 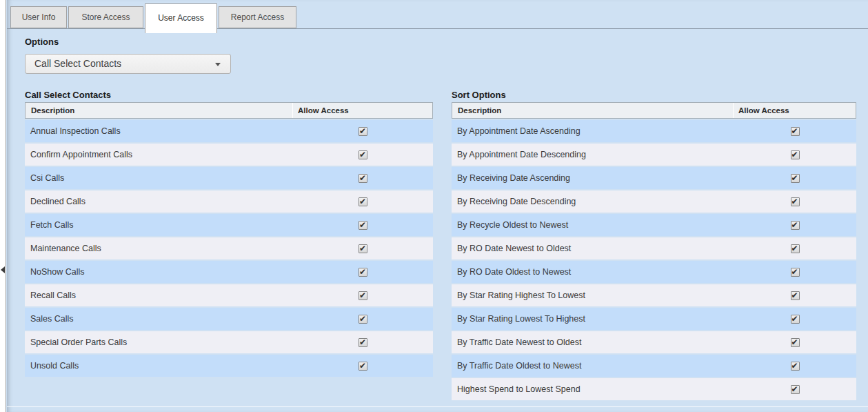 What do you see at coordinates (593, 389) in the screenshot?
I see `row-description: Highest Spend to Lowest Spend` at bounding box center [593, 389].